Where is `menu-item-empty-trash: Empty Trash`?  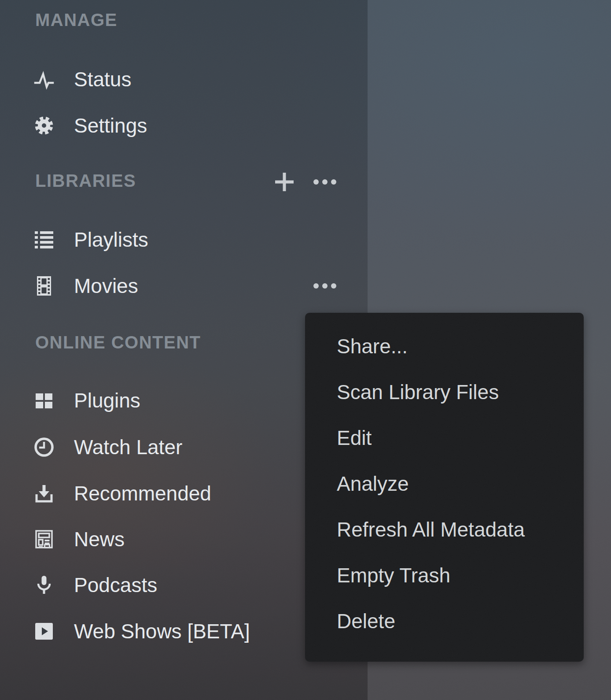
menu-item-empty-trash: Empty Trash is located at coordinates (445, 575).